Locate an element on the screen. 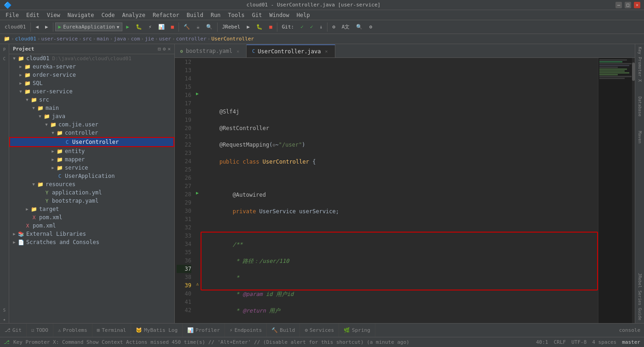  menu-view: View is located at coordinates (53, 15).